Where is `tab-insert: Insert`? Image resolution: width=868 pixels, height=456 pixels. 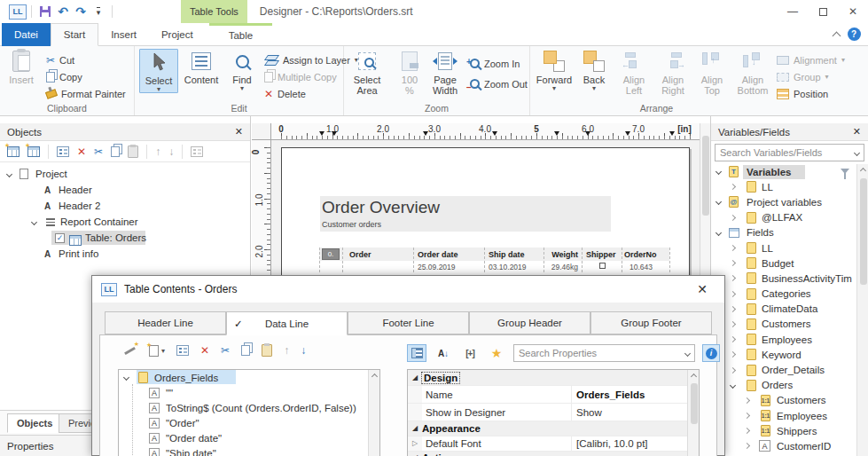 tab-insert: Insert is located at coordinates (124, 35).